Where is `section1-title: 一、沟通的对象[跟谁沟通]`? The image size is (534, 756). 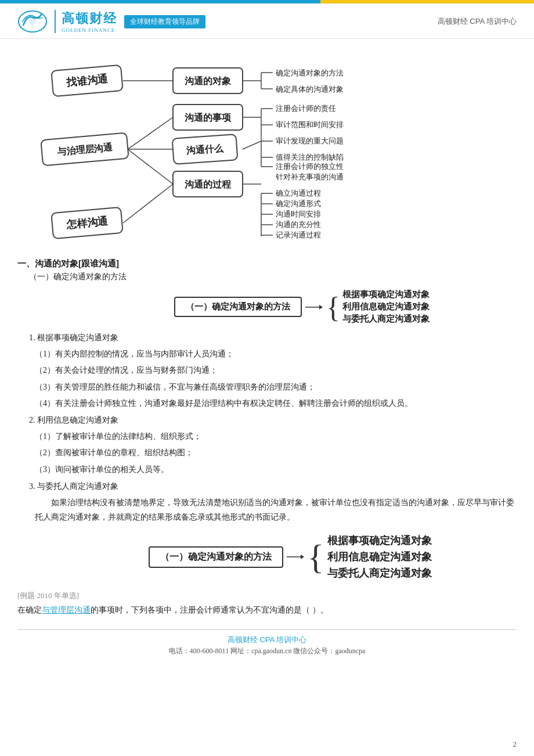
section1-title: 一、沟通的对象[跟谁沟通] is located at coordinates (267, 264).